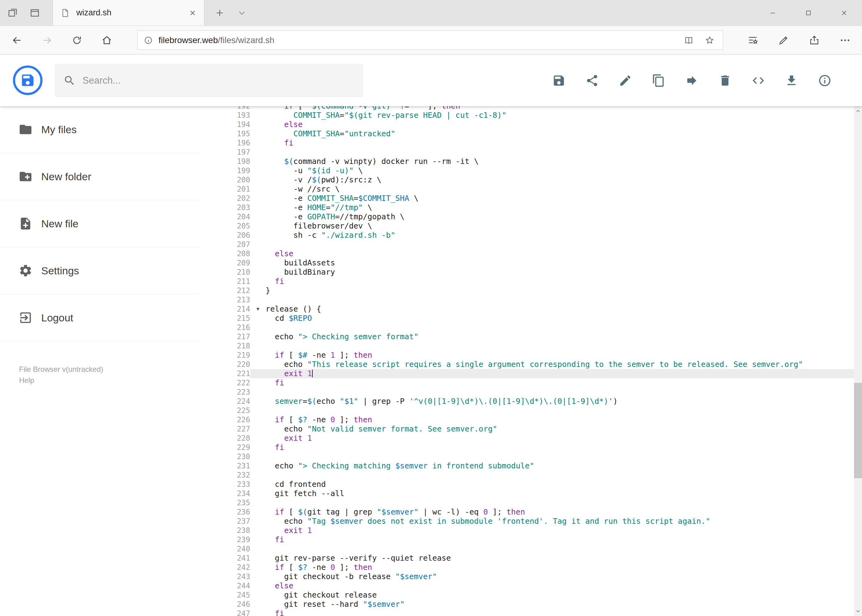 The height and width of the screenshot is (616, 862). I want to click on code-line: 229 fi, so click(526, 448).